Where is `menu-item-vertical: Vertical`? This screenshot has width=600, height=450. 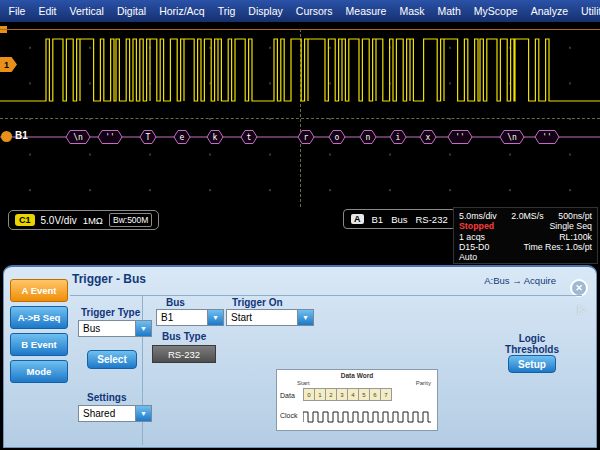
menu-item-vertical: Vertical is located at coordinates (86, 11).